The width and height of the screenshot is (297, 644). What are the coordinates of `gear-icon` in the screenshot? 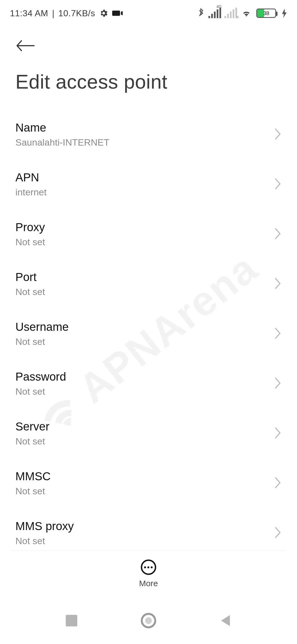 It's located at (104, 13).